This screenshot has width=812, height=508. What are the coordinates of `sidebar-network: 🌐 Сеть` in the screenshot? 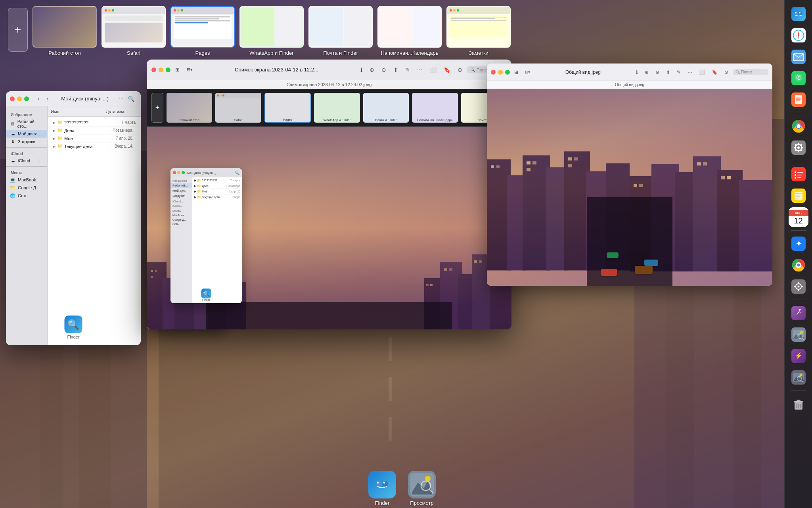 It's located at (27, 196).